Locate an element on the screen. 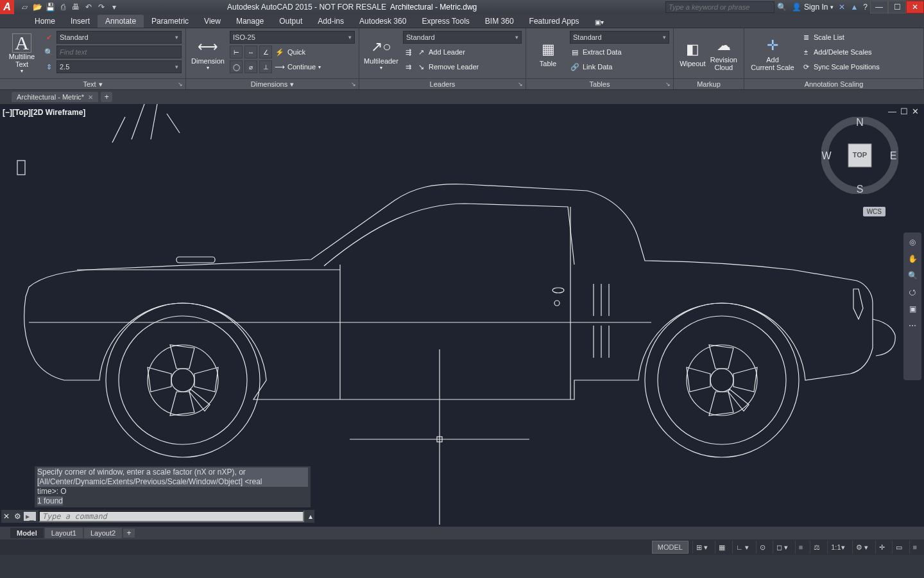 This screenshot has width=924, height=578. infocenter-icon: 🔍 is located at coordinates (782, 7).